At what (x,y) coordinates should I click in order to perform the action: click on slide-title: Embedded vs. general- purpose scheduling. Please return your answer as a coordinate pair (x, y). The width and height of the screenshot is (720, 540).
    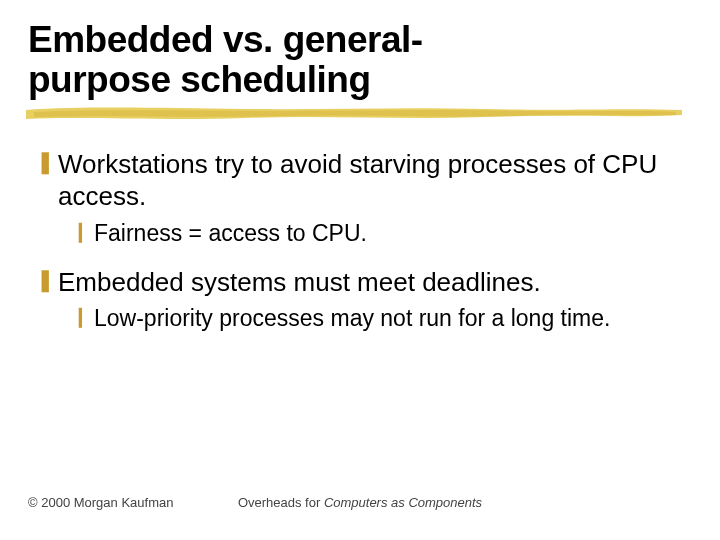
    Looking at the image, I should click on (360, 60).